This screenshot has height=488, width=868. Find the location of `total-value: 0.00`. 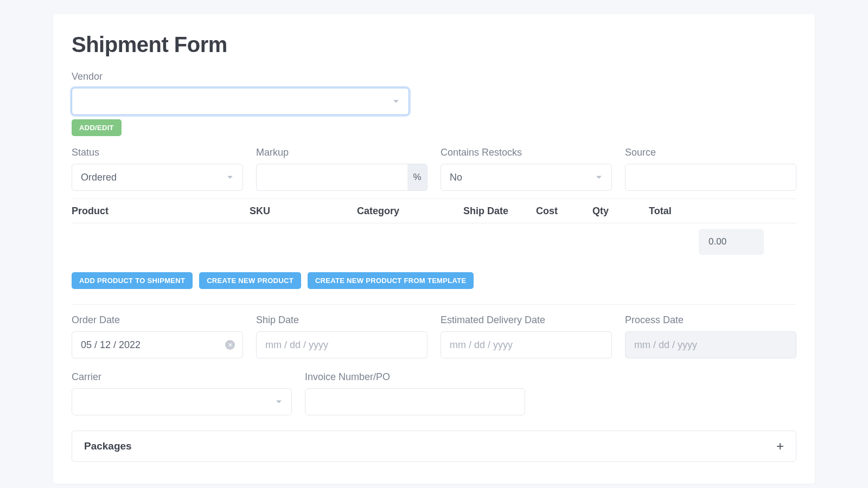

total-value: 0.00 is located at coordinates (731, 242).